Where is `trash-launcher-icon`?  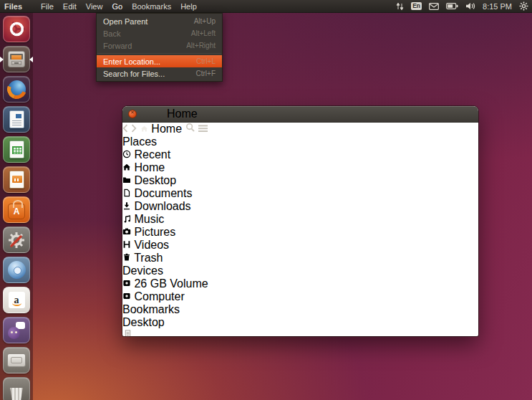
trash-launcher-icon is located at coordinates (16, 389).